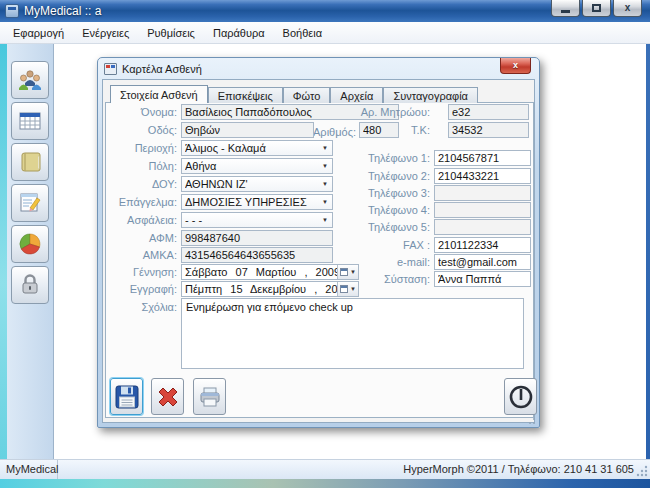 The height and width of the screenshot is (488, 650). Describe the element at coordinates (140, 238) in the screenshot. I see `afm-label: ΑΦΜ:` at that location.